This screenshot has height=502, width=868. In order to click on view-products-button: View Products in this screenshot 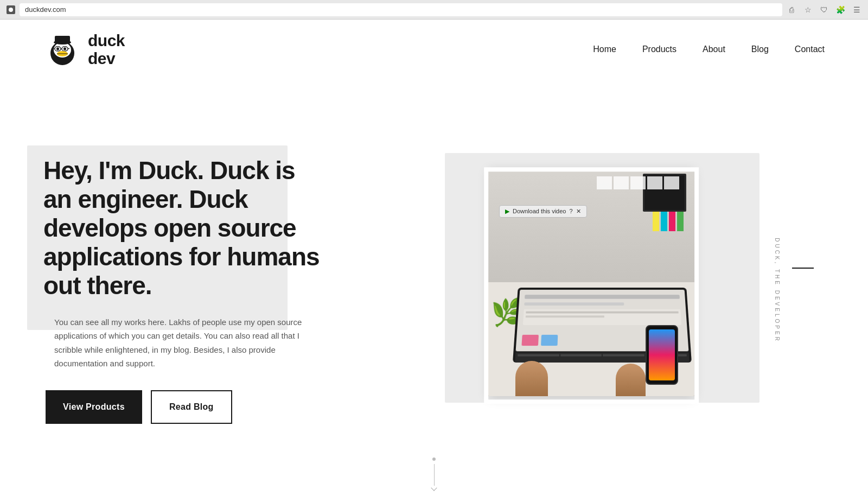, I will do `click(94, 407)`.